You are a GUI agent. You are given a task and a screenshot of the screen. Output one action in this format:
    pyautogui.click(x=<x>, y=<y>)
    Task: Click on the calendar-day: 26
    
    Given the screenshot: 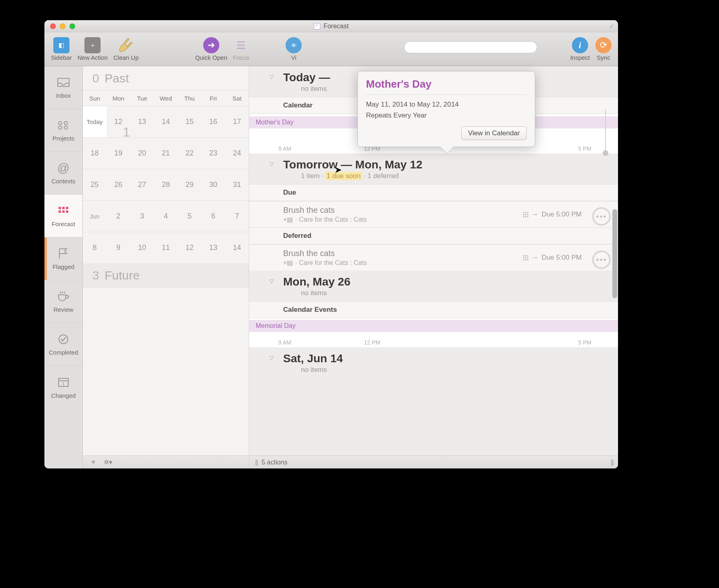 What is the action you would take?
    pyautogui.click(x=119, y=185)
    